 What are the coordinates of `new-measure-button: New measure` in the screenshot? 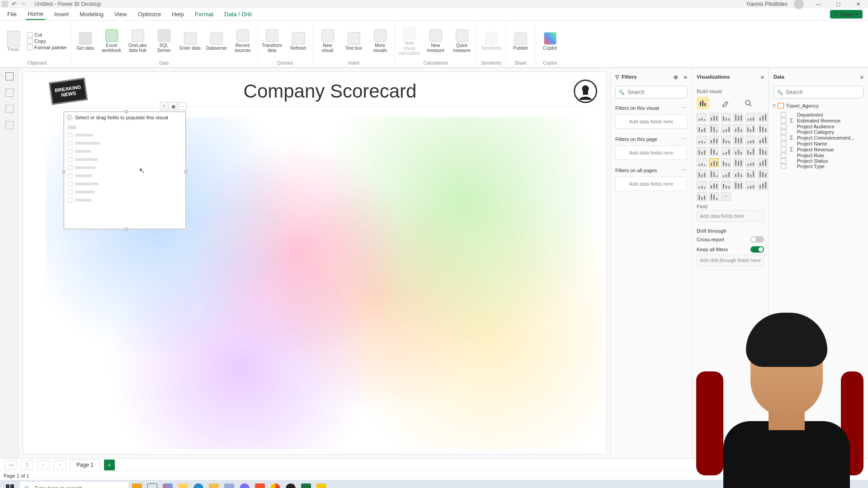 It's located at (436, 41).